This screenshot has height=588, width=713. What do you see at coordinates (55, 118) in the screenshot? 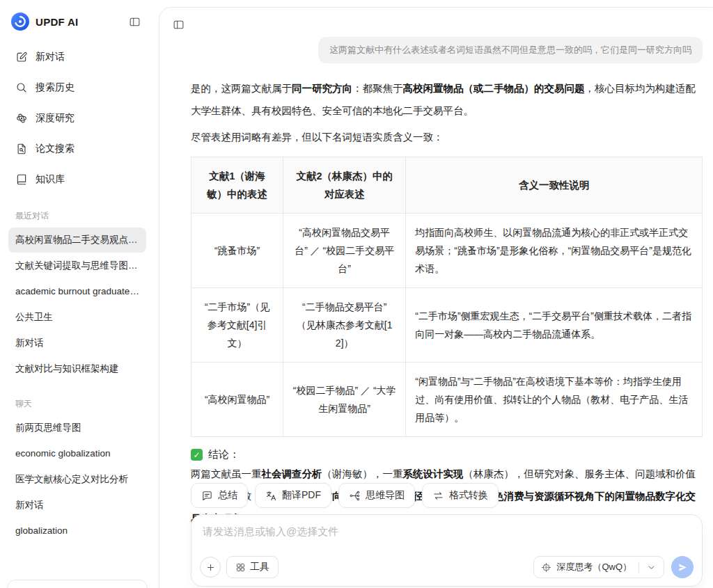
I see `nav-label: 深度研究` at bounding box center [55, 118].